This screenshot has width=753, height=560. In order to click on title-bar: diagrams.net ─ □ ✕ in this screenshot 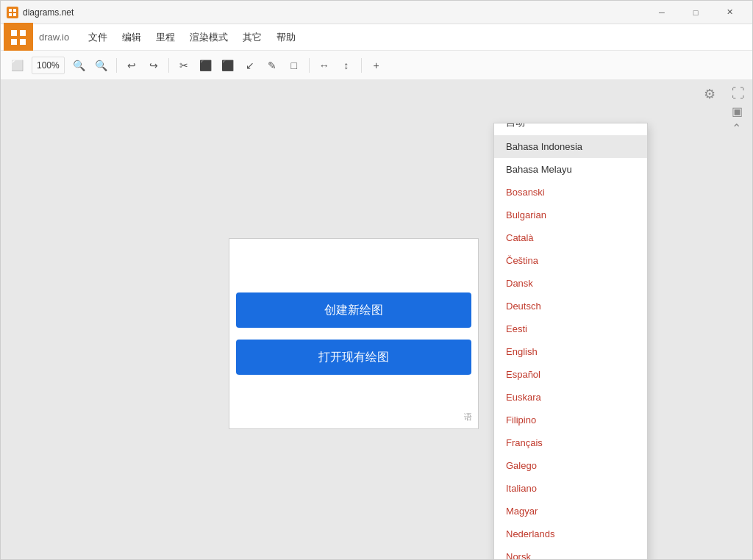, I will do `click(376, 12)`.